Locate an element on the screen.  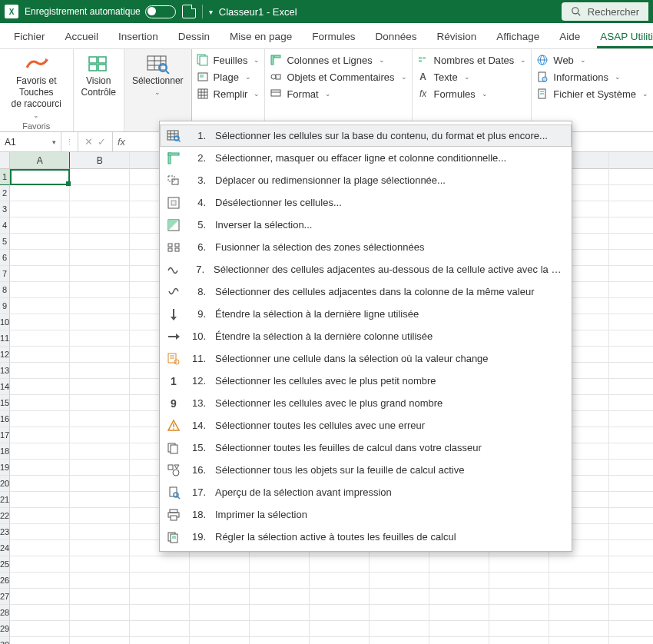
ribbon-formules: fxFormules⌄ is located at coordinates (472, 94).